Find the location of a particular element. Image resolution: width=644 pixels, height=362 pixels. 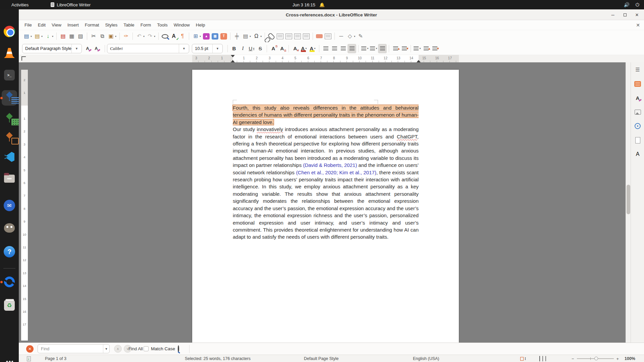

dock-item-writer is located at coordinates (9, 98).